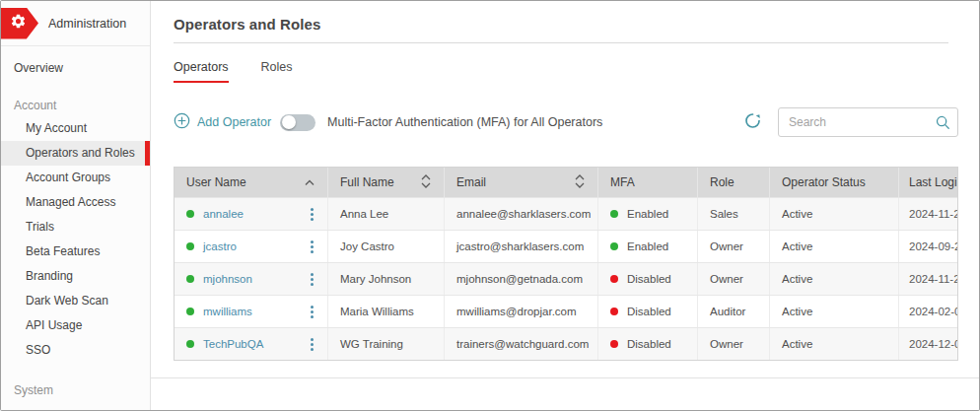  What do you see at coordinates (522, 344) in the screenshot?
I see `email-cell: trainers@watchguard.com` at bounding box center [522, 344].